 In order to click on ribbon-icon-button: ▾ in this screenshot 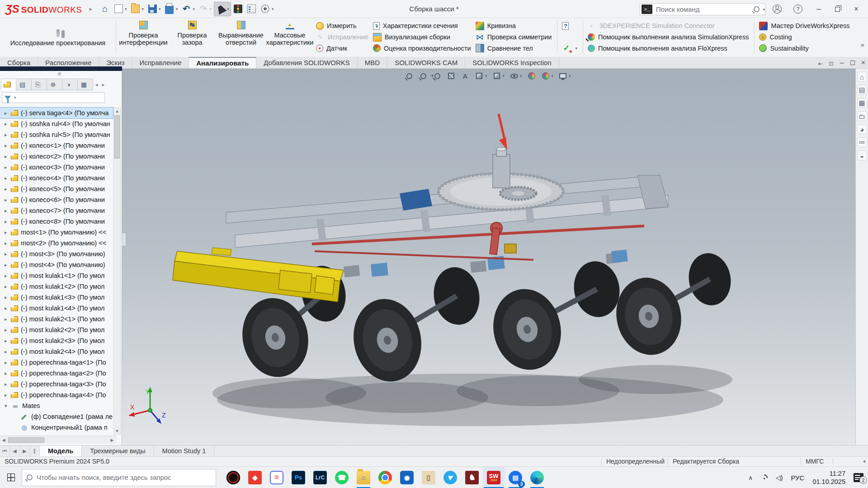, I will do `click(570, 48)`.